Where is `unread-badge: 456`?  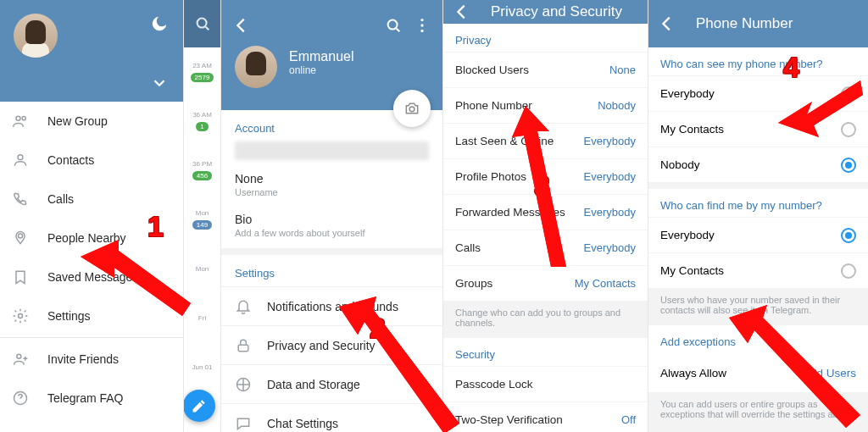
unread-badge: 456 is located at coordinates (202, 176).